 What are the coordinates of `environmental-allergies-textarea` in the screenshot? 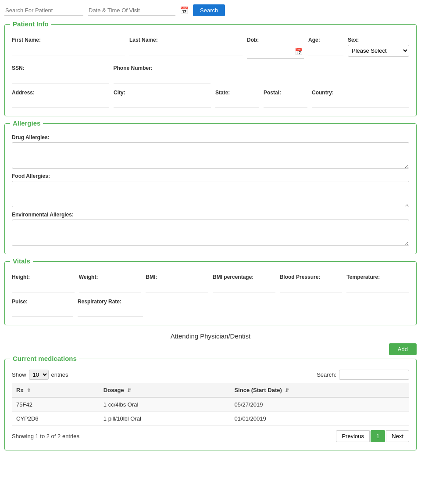 It's located at (210, 233).